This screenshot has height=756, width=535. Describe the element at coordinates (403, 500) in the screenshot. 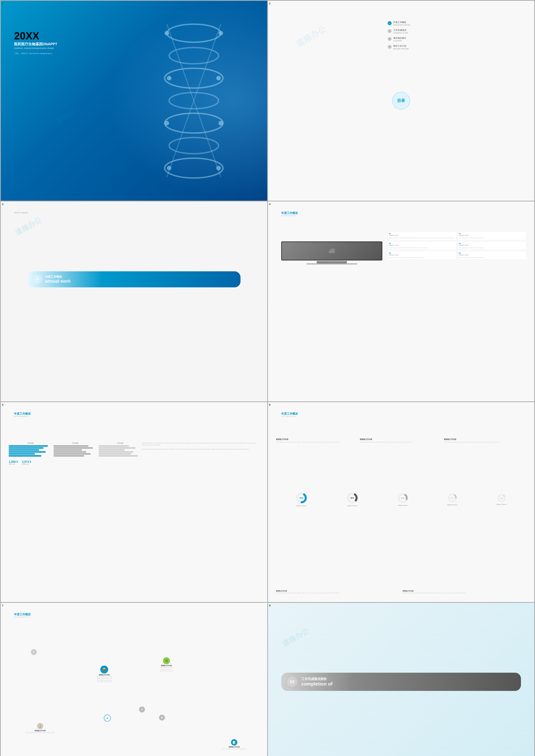

I see `donut-3: 25% 请替换文字内容(%)` at that location.